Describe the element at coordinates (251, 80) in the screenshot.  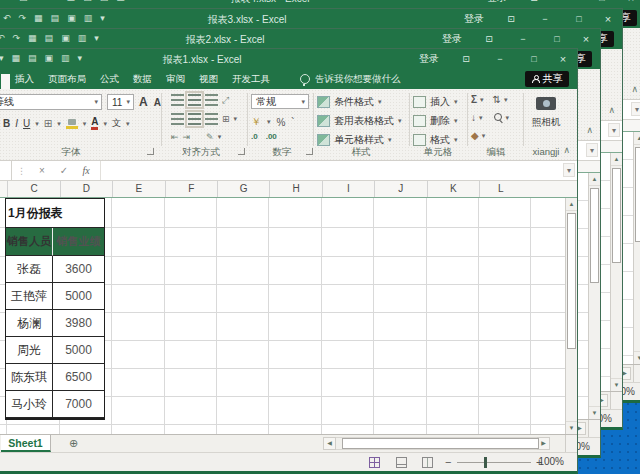
I see `tab-developer: 开发工具` at that location.